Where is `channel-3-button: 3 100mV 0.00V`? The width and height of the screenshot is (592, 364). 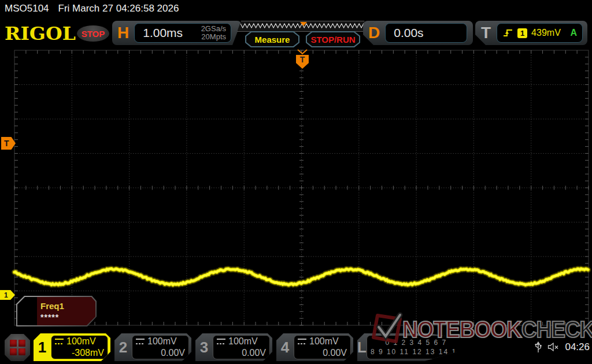
channel-3-button: 3 100mV 0.00V is located at coordinates (234, 347).